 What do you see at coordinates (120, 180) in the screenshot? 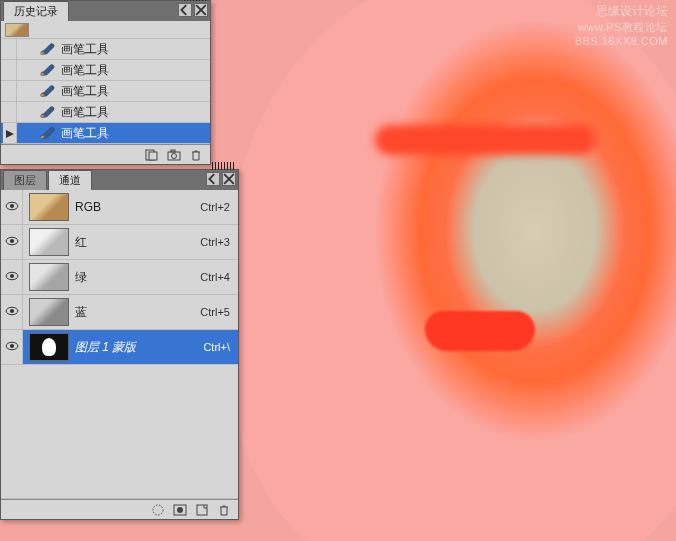
I see `channels-panel-tabs: 图层 通道` at bounding box center [120, 180].